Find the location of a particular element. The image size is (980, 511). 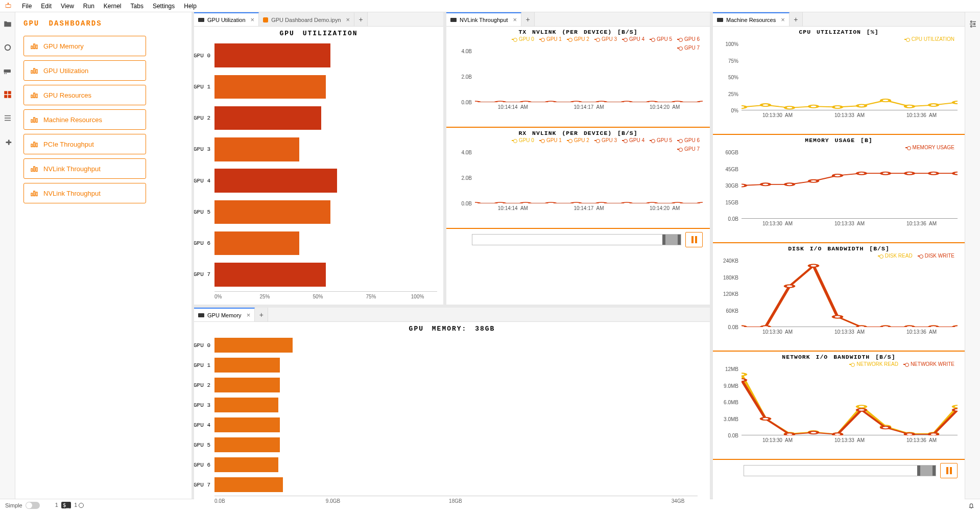

simple-mode-toggle is located at coordinates (33, 505).